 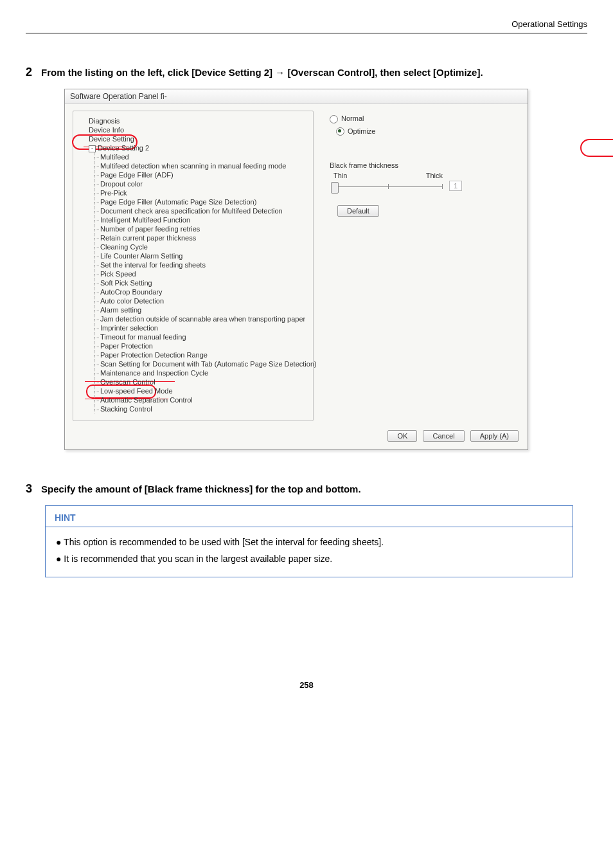 I want to click on thickness-label: Black frame thickness, so click(x=425, y=165).